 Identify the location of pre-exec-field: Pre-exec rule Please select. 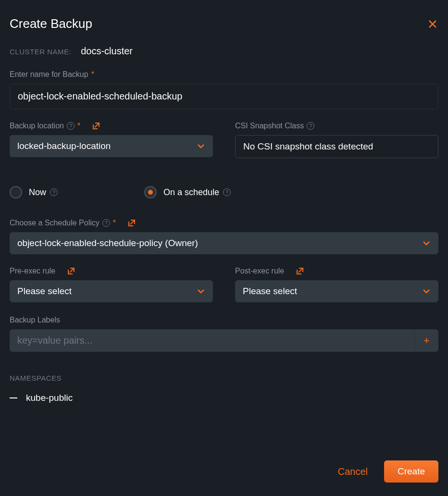
(112, 285).